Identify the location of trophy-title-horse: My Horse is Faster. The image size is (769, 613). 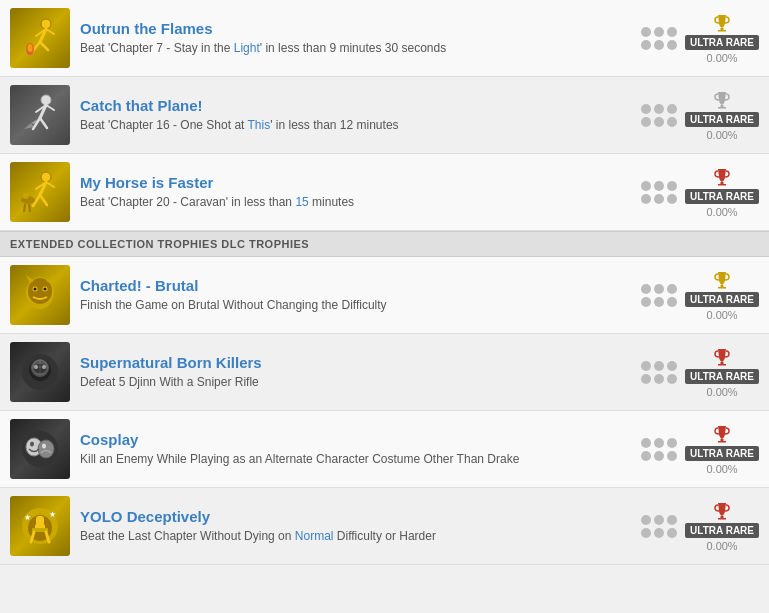
(356, 182).